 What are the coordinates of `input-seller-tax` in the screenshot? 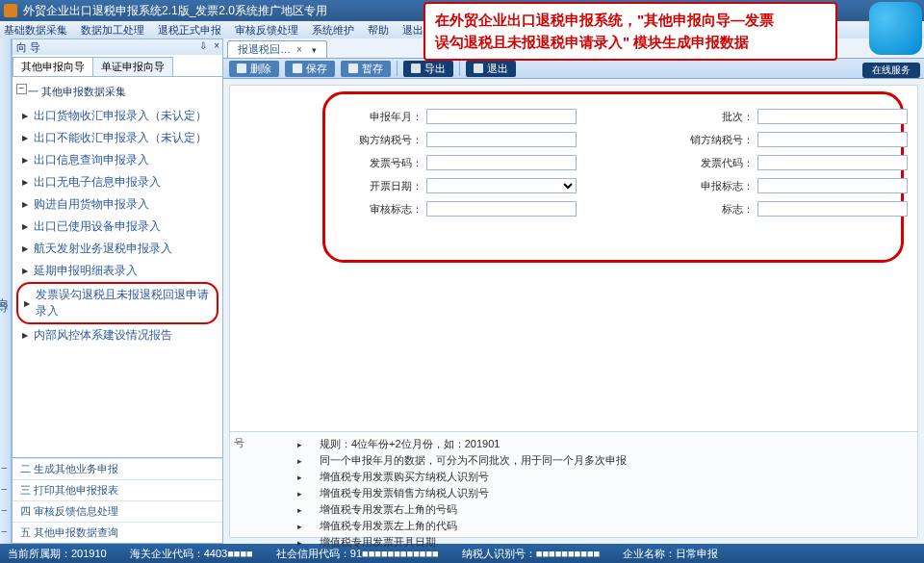 It's located at (833, 140).